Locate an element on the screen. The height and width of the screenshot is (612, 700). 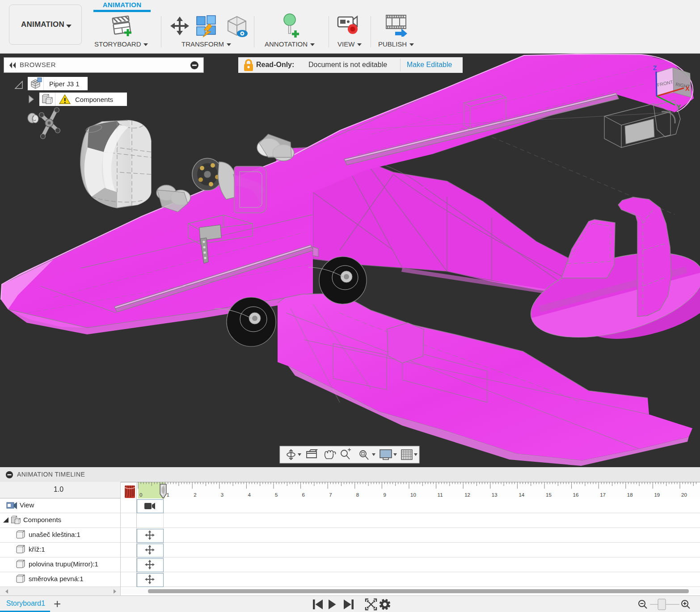
svg-text: 3 is located at coordinates (222, 495).